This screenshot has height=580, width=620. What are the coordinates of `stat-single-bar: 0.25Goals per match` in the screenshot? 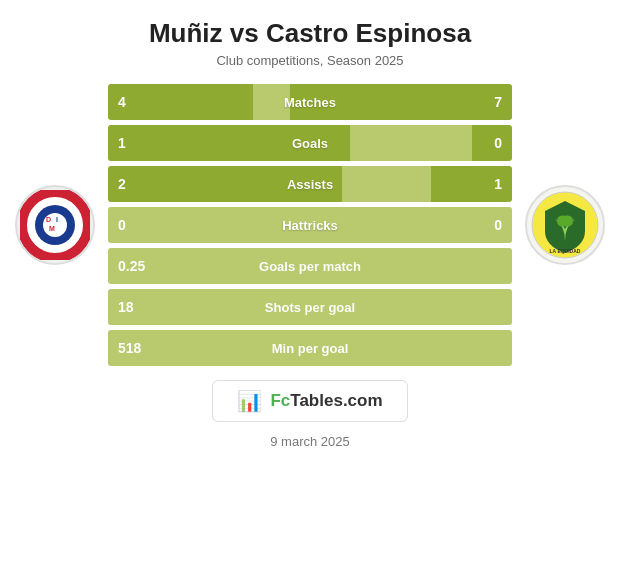 It's located at (310, 266).